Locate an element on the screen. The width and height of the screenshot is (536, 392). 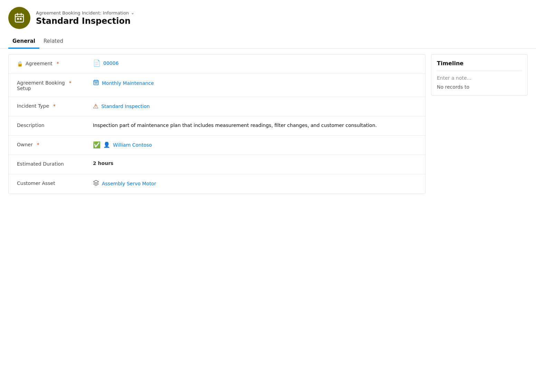
tab-bar: General Related is located at coordinates (268, 41).